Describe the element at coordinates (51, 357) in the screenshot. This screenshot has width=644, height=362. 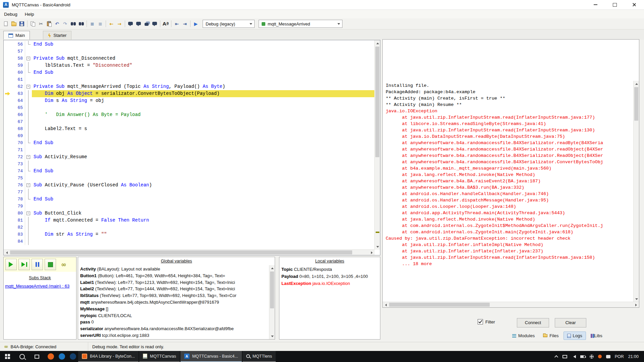
I see `pinned-app-icon-orange` at that location.